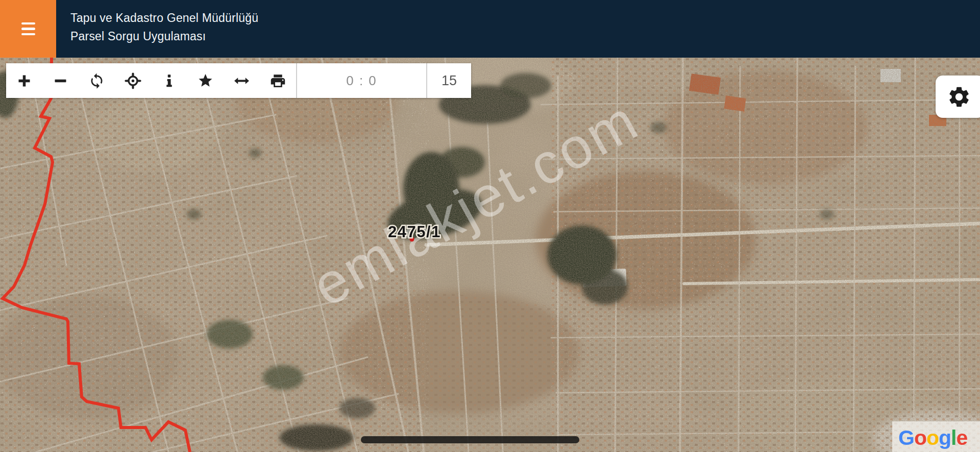  What do you see at coordinates (958, 97) in the screenshot?
I see `settings-button` at bounding box center [958, 97].